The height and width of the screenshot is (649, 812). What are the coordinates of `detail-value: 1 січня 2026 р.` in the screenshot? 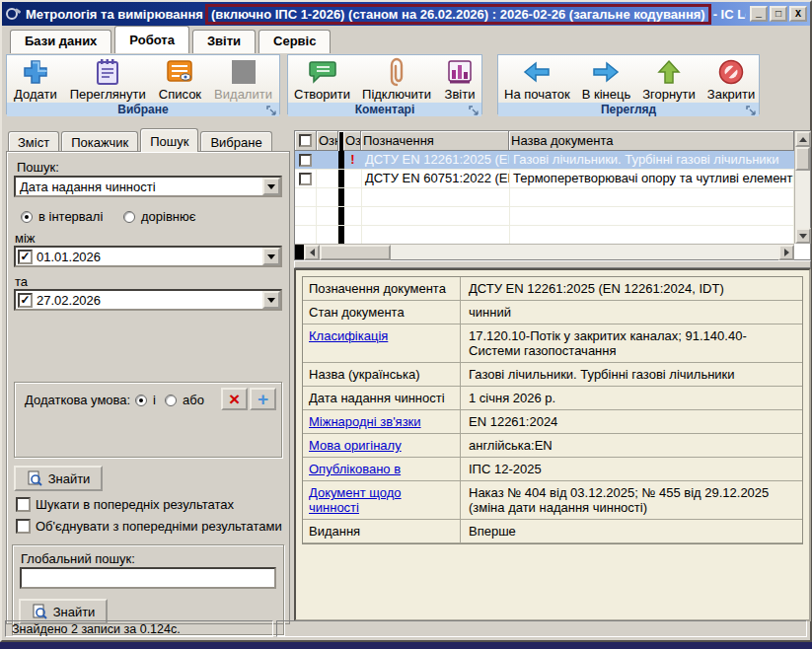 It's located at (631, 398).